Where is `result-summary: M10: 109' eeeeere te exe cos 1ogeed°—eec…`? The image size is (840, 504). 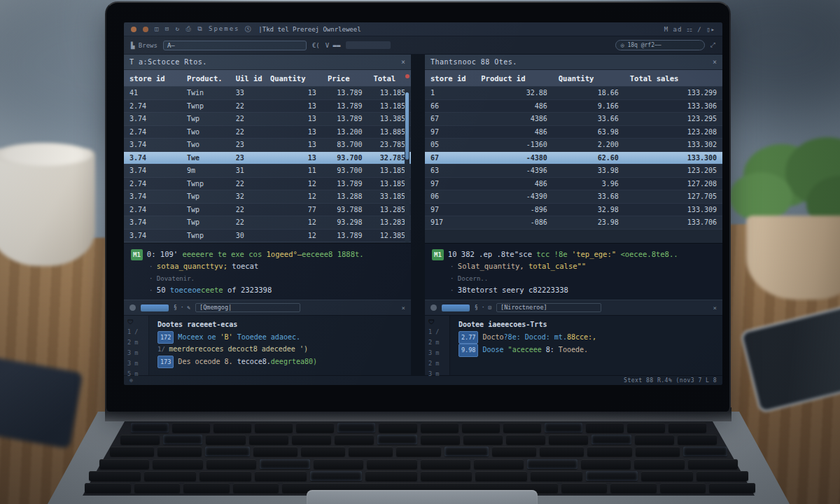
result-summary: M10: 109' eeeeere te exe cos 1ogeed°—eec… is located at coordinates (267, 272).